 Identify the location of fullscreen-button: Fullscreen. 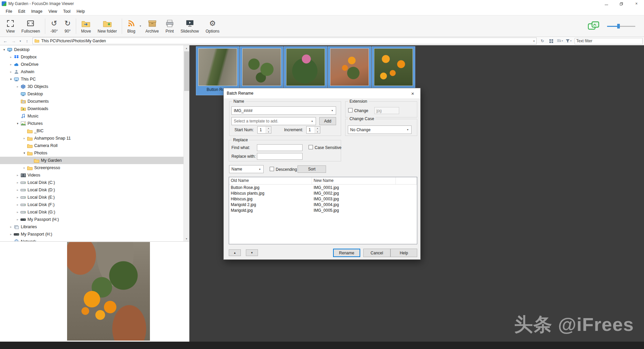
(31, 26).